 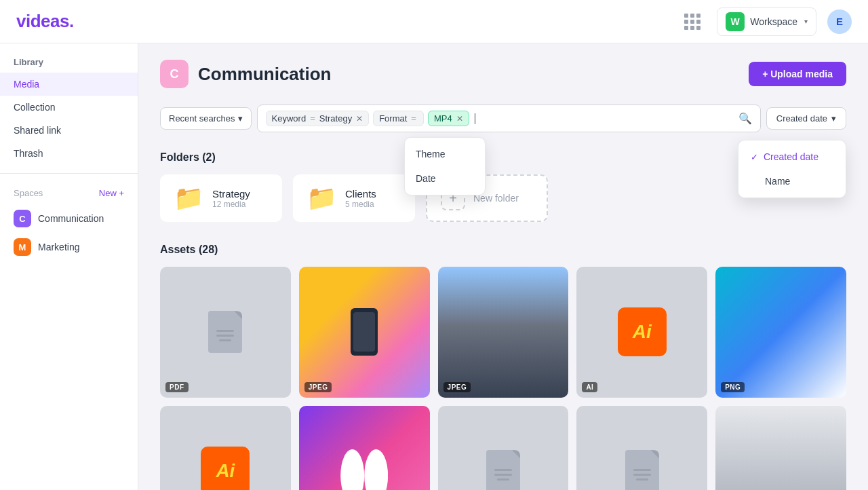 I want to click on folder-info-strategy: Strategy 12 media, so click(x=231, y=198).